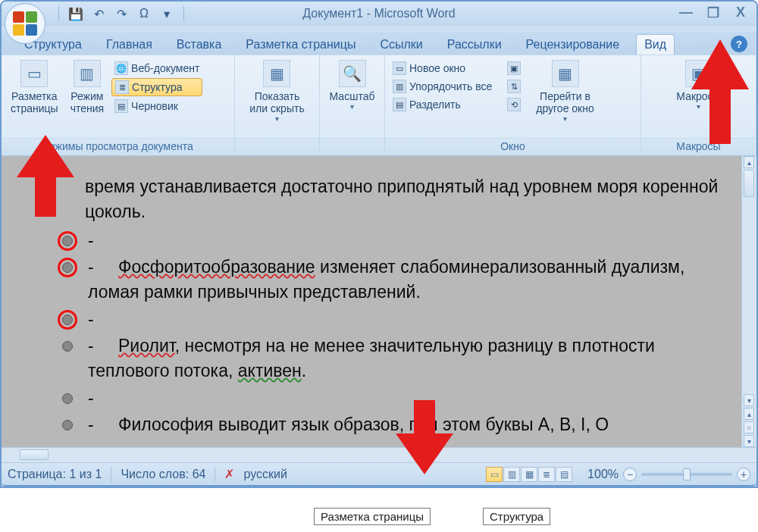  What do you see at coordinates (411, 424) in the screenshot?
I see `outline-text: -Философия выводит язык образов, при это…` at bounding box center [411, 424].